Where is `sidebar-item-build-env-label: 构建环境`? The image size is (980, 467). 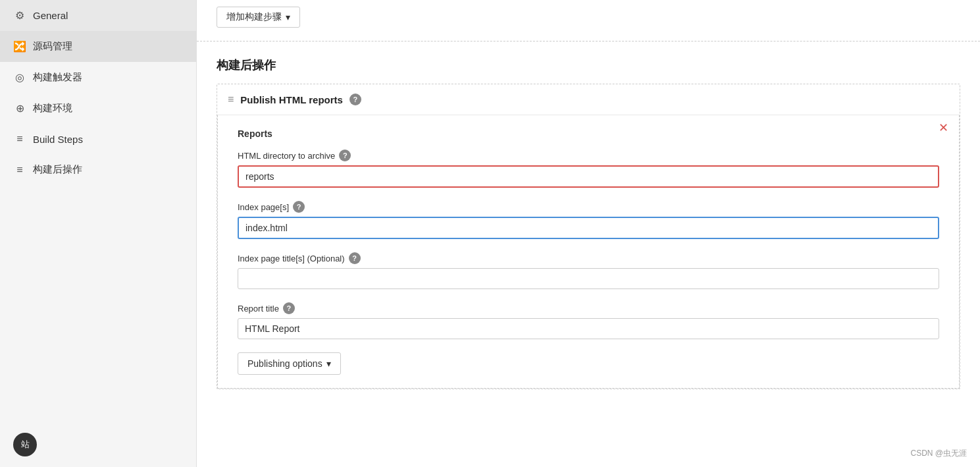
sidebar-item-build-env-label: 构建环境 is located at coordinates (53, 108).